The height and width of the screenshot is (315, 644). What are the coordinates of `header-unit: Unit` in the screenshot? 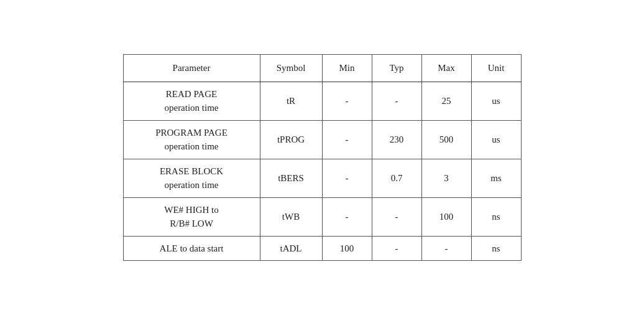 It's located at (496, 68).